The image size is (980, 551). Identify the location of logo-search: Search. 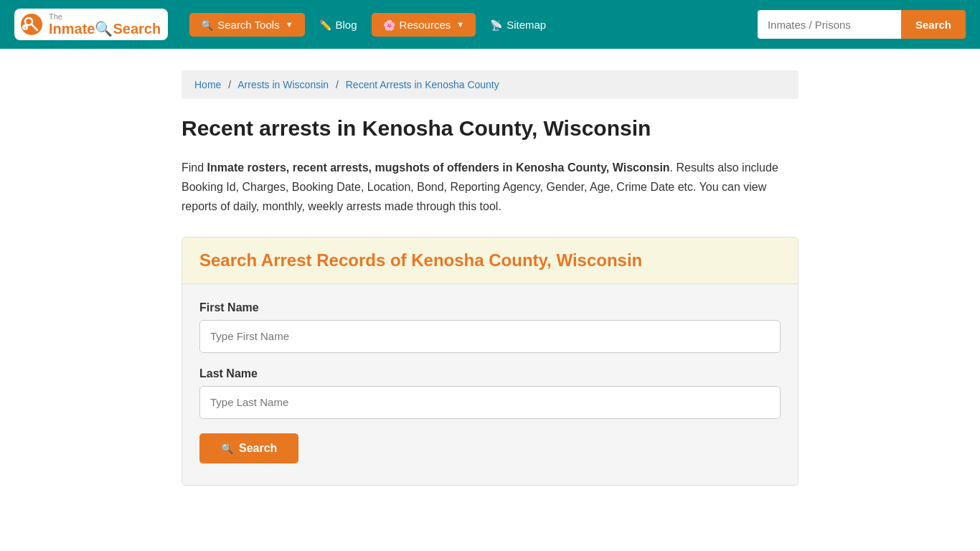
(136, 29).